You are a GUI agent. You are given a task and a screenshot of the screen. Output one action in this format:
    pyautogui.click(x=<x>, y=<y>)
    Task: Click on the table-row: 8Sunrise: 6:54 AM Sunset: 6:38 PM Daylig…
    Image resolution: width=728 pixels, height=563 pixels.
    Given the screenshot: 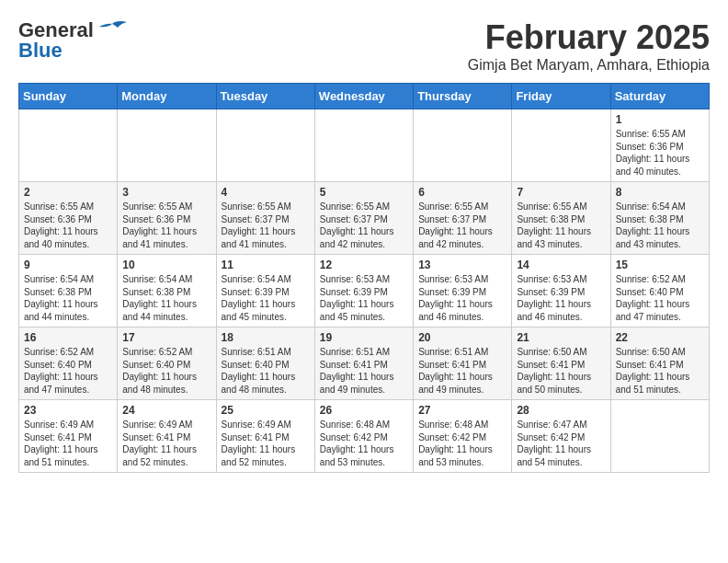 What is the action you would take?
    pyautogui.click(x=660, y=219)
    